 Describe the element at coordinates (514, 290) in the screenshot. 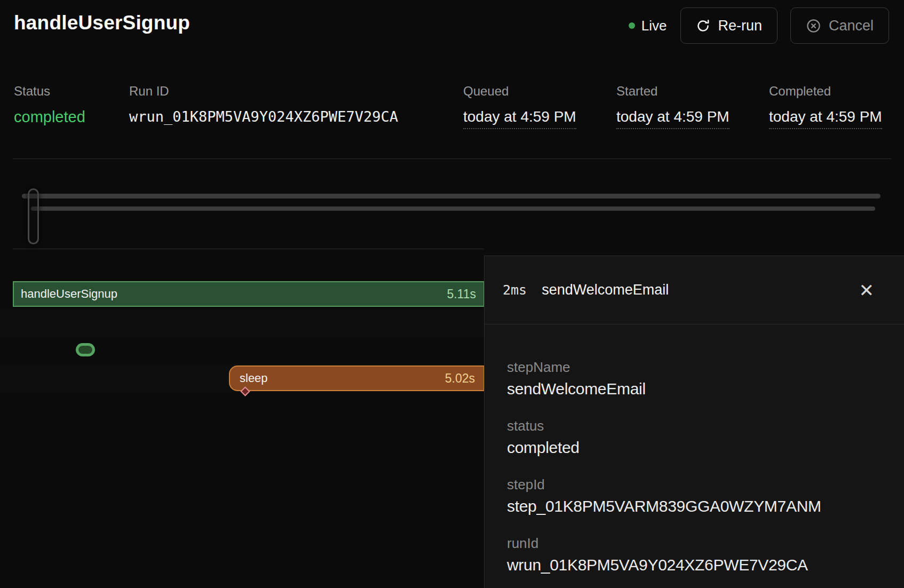

I see `step-duration: 2ms` at that location.